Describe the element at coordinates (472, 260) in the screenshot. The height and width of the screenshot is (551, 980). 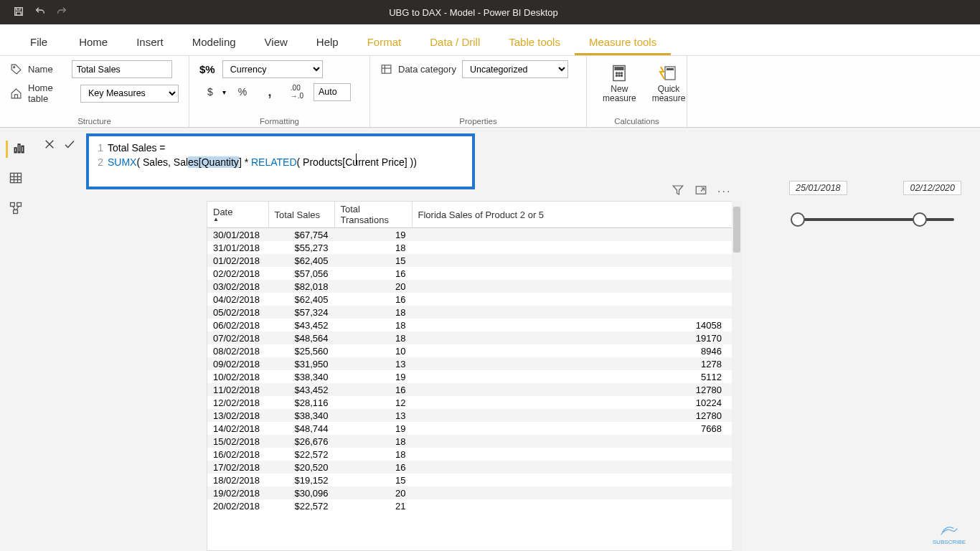
I see `table-row: 01/02/2018$62,40515` at that location.